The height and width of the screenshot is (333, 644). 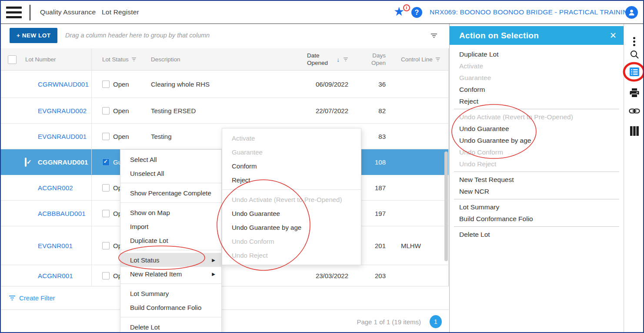 What do you see at coordinates (537, 219) in the screenshot?
I see `panel-item-build-conformance-folio: Build Conformance Folio` at bounding box center [537, 219].